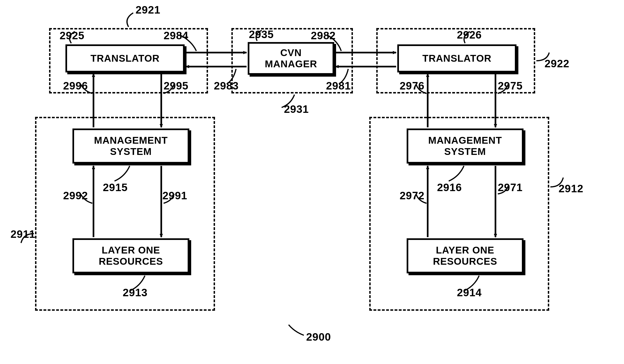  What do you see at coordinates (76, 86) in the screenshot?
I see `ref-2996: 2996` at bounding box center [76, 86].